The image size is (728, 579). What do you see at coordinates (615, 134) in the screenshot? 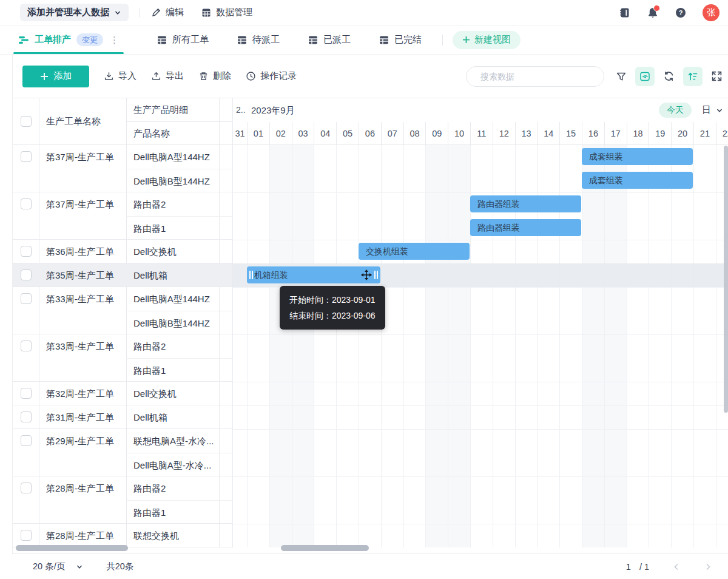
I see `day-cell: 17` at bounding box center [615, 134].